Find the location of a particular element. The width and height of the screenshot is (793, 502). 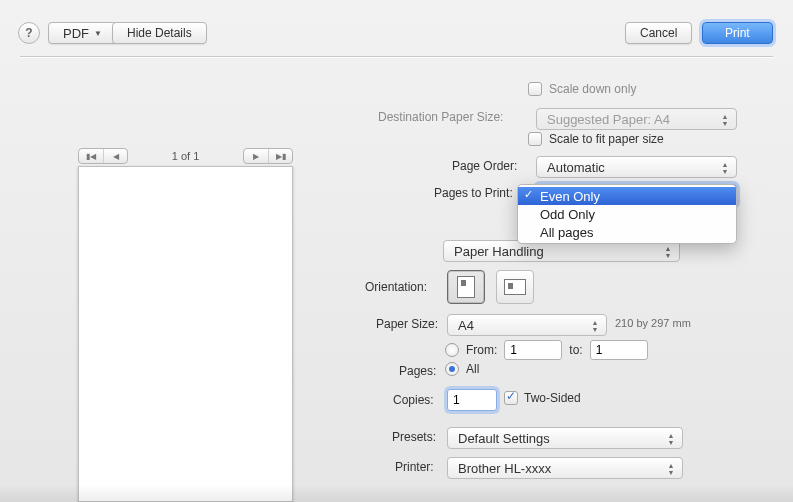

menu-item-odd-only: Odd Only is located at coordinates (627, 214).